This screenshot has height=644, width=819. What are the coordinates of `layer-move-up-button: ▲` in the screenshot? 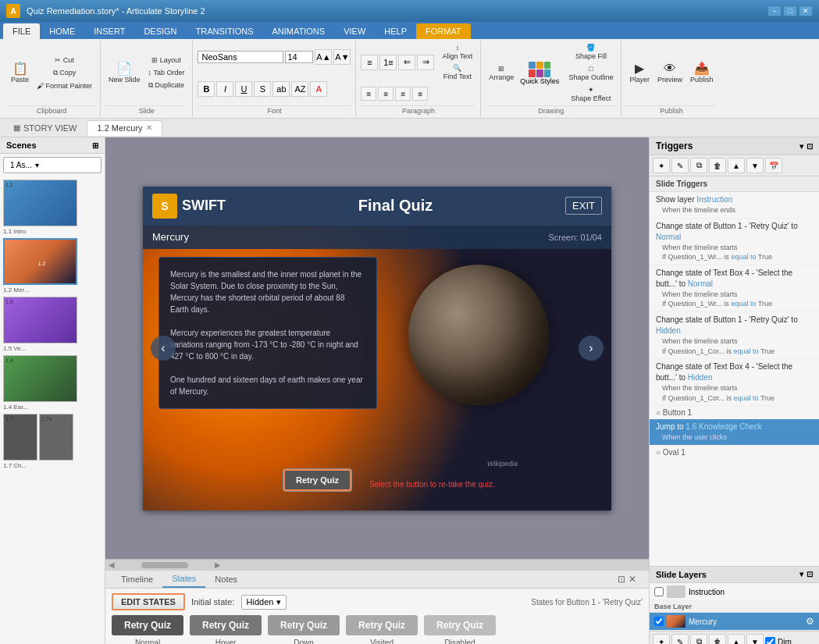 It's located at (736, 639).